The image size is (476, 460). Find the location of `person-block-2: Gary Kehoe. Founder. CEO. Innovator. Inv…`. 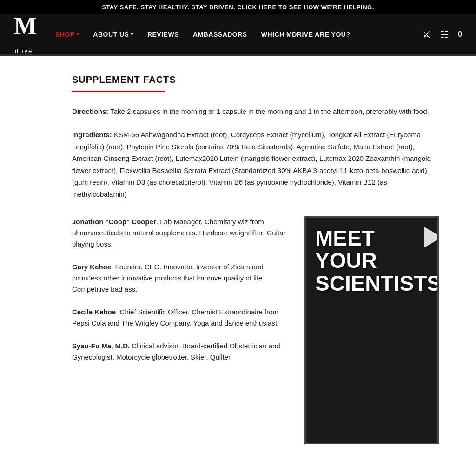

person-block-2: Gary Kehoe. Founder. CEO. Innovator. Inv… is located at coordinates (179, 278).